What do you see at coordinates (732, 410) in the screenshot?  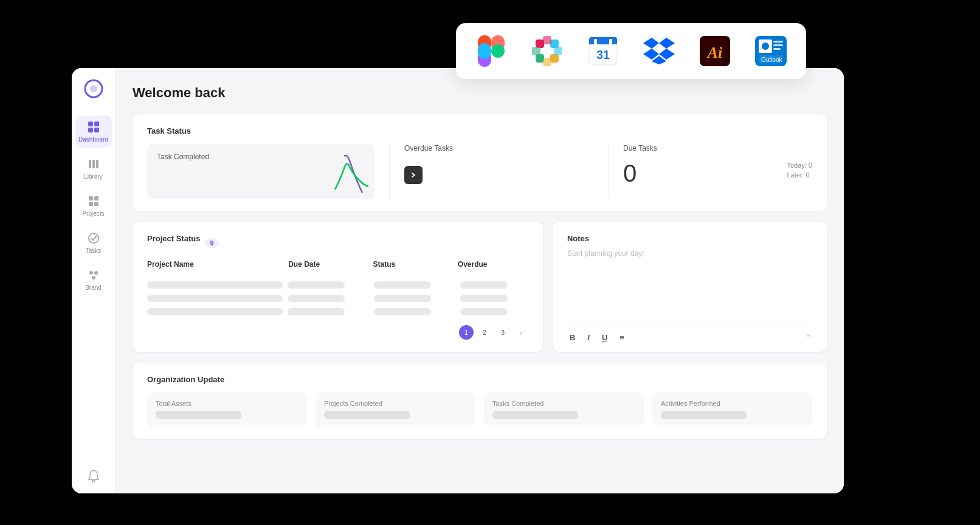 I see `org-stat-activities: Activities Performed` at bounding box center [732, 410].